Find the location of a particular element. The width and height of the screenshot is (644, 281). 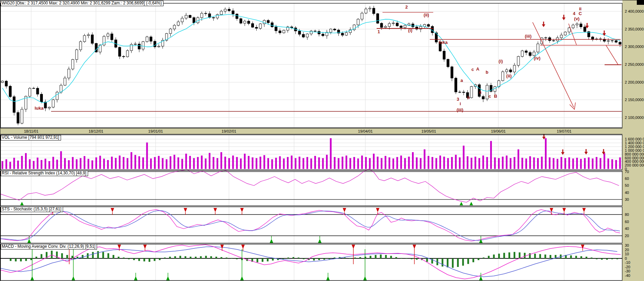

wave-annotation: i is located at coordinates (460, 103).